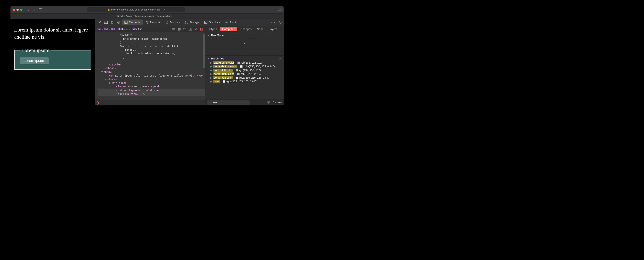 This screenshot has height=260, width=644. I want to click on console-prompt: ❯, so click(150, 103).